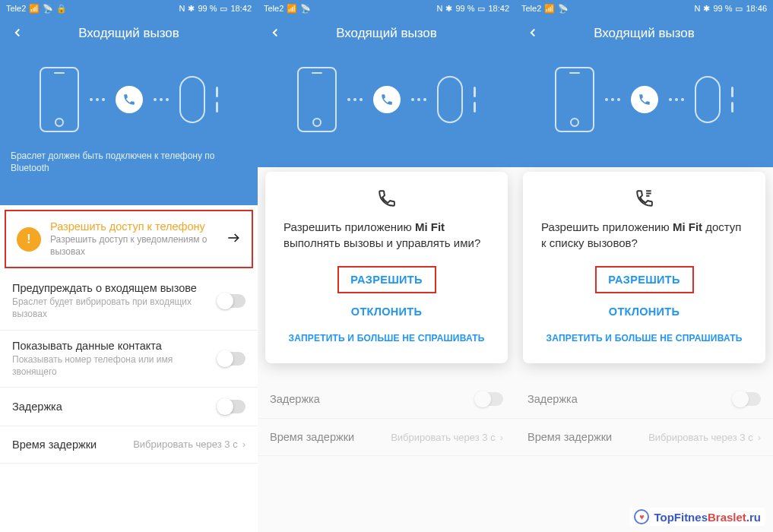 The image size is (773, 532). I want to click on header: Tele2 📶 📡 N ✱ 99 % ▭ 18:46 Входящий вызо…, so click(645, 84).